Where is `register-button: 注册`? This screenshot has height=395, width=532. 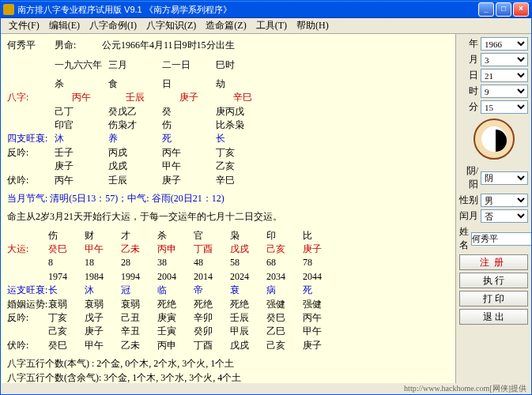
register-button: 注册 is located at coordinates (493, 262).